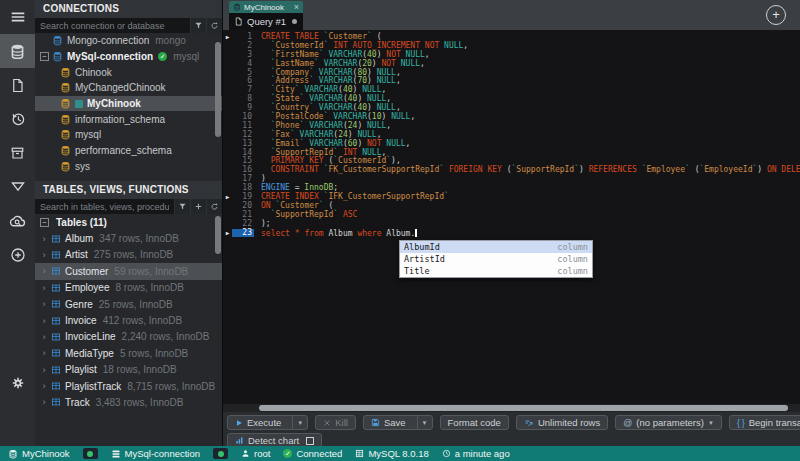 The height and width of the screenshot is (461, 800). What do you see at coordinates (128, 9) in the screenshot?
I see `connections-header: CONNECTIONS` at bounding box center [128, 9].